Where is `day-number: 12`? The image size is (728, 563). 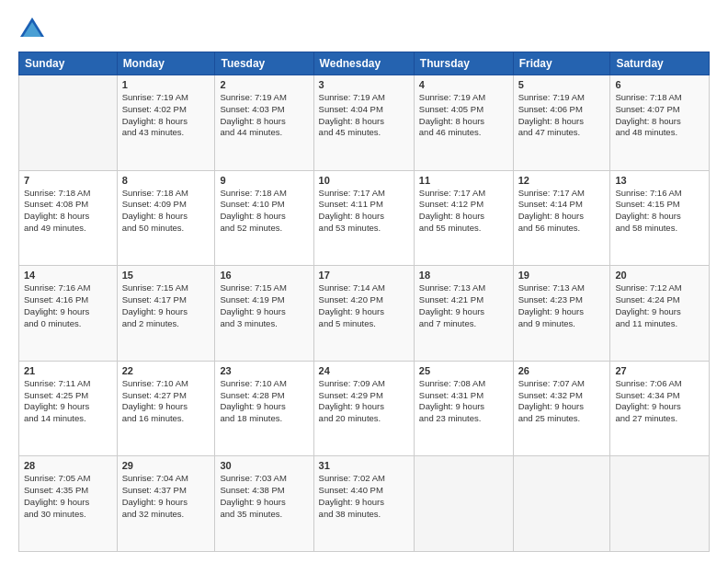
day-number: 12 is located at coordinates (563, 180).